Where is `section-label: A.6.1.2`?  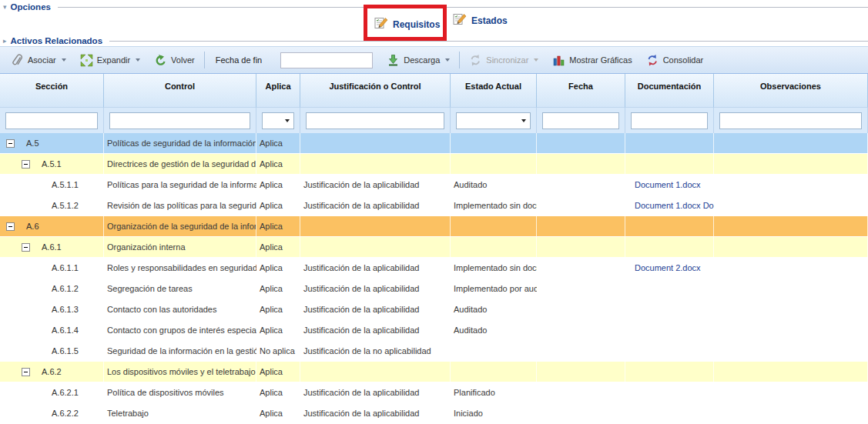 section-label: A.6.1.2 is located at coordinates (65, 289).